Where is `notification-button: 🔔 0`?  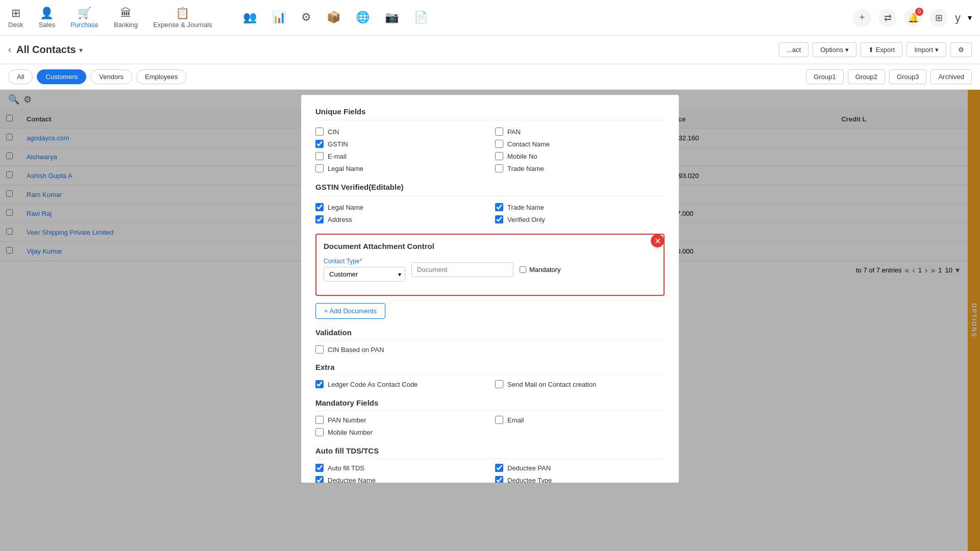 notification-button: 🔔 0 is located at coordinates (913, 18).